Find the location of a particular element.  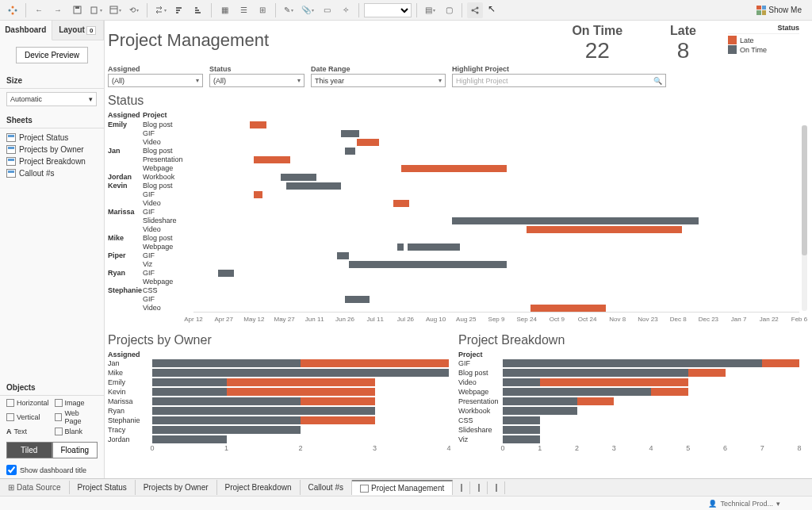

fit-select is located at coordinates (388, 10).